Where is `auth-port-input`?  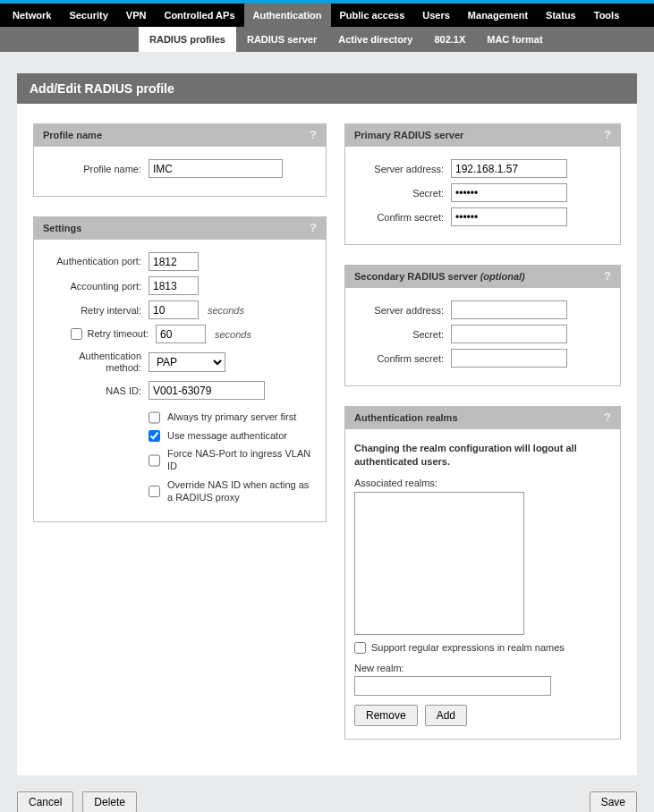
auth-port-input is located at coordinates (174, 261).